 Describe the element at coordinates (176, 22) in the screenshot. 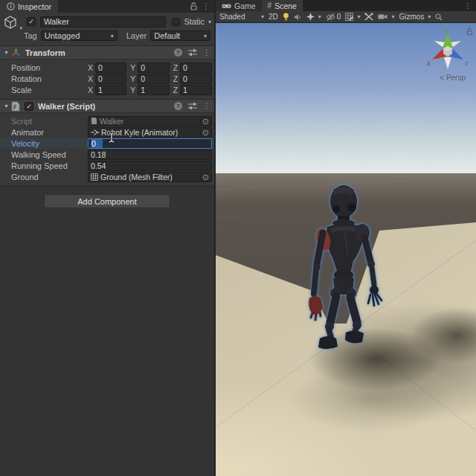

I see `static-checkbox` at that location.